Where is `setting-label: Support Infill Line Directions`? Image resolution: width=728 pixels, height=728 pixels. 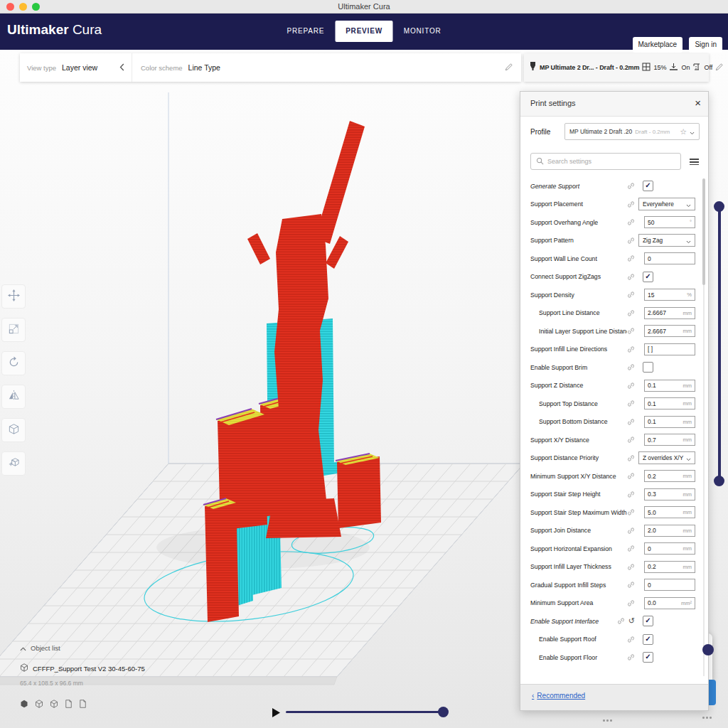 setting-label: Support Infill Line Directions is located at coordinates (579, 349).